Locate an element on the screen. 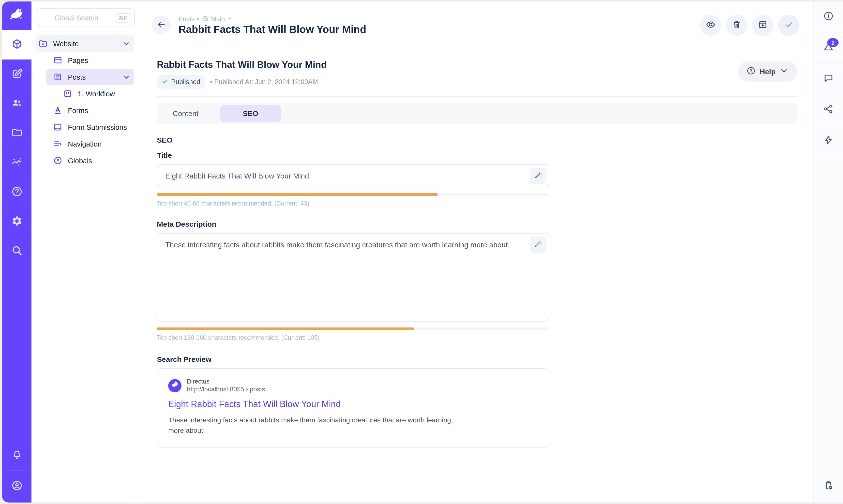 The width and height of the screenshot is (843, 504). module-users is located at coordinates (17, 104).